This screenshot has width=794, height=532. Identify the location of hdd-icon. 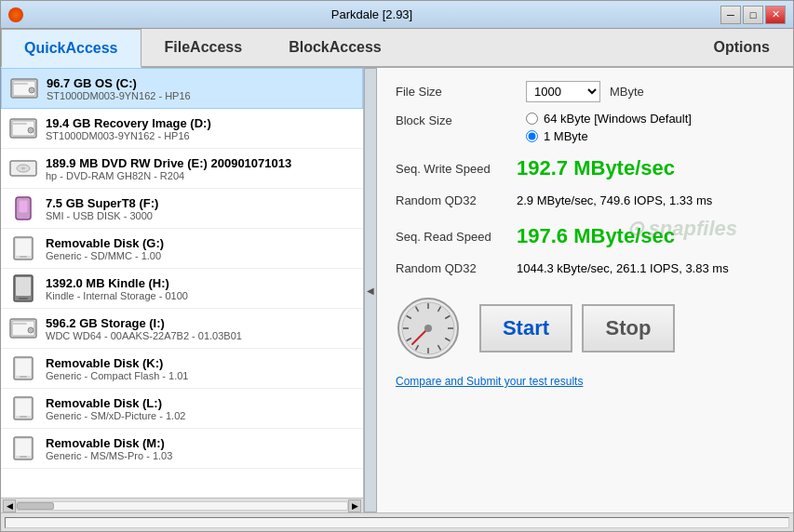
(24, 88).